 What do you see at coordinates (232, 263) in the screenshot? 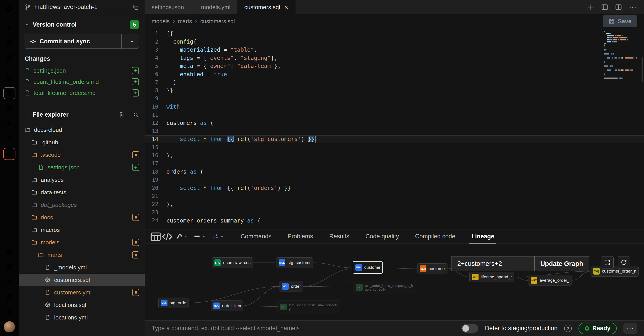
I see `lineage-node-ecom.raw_customers: SRCecom.raw_customers` at bounding box center [232, 263].